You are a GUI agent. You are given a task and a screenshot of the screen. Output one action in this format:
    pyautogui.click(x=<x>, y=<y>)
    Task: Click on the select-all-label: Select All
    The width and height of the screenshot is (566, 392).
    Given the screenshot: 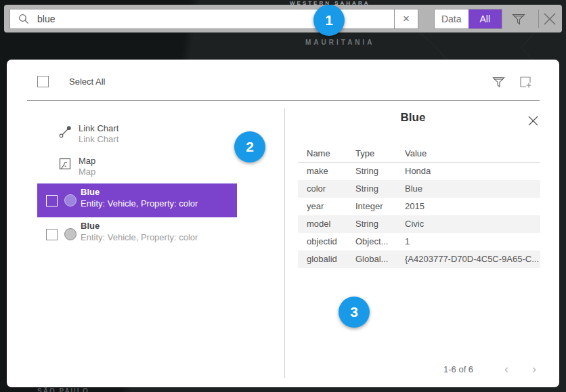 What is the action you would take?
    pyautogui.click(x=87, y=81)
    